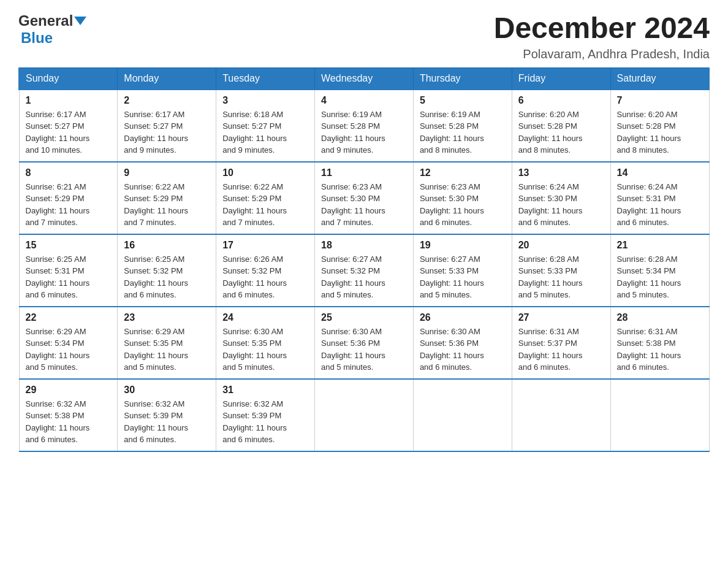 The width and height of the screenshot is (728, 563). Describe the element at coordinates (364, 126) in the screenshot. I see `calendar-day-cell: 4Sunrise: 6:19 AMSunset: 5:28 PMDaylight…` at that location.